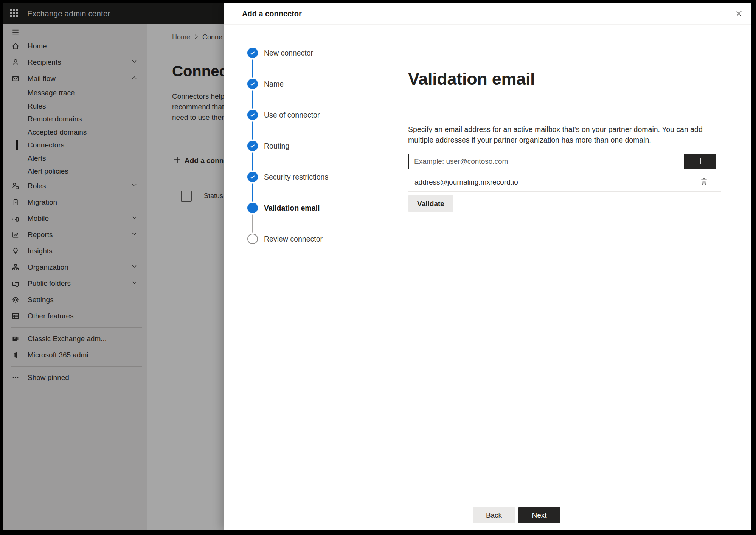  What do you see at coordinates (562, 182) in the screenshot?
I see `address-list: address@journaling.mxrecord.io` at bounding box center [562, 182].